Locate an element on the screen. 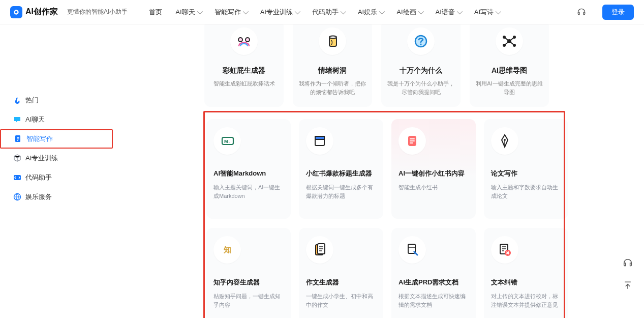 This screenshot has height=318, width=644. grid-card-0: AI智能Markdown输入主题关键词，AI一键生成Markdown is located at coordinates (249, 169).